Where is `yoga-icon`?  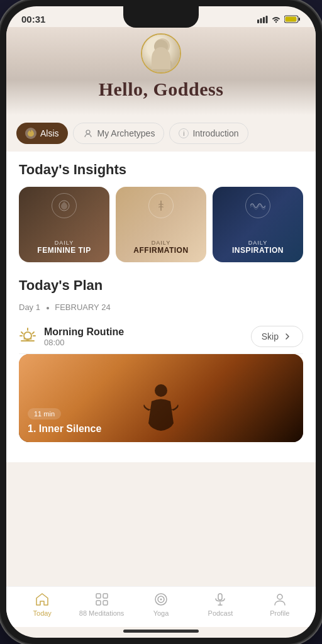
yoga-icon is located at coordinates (161, 599).